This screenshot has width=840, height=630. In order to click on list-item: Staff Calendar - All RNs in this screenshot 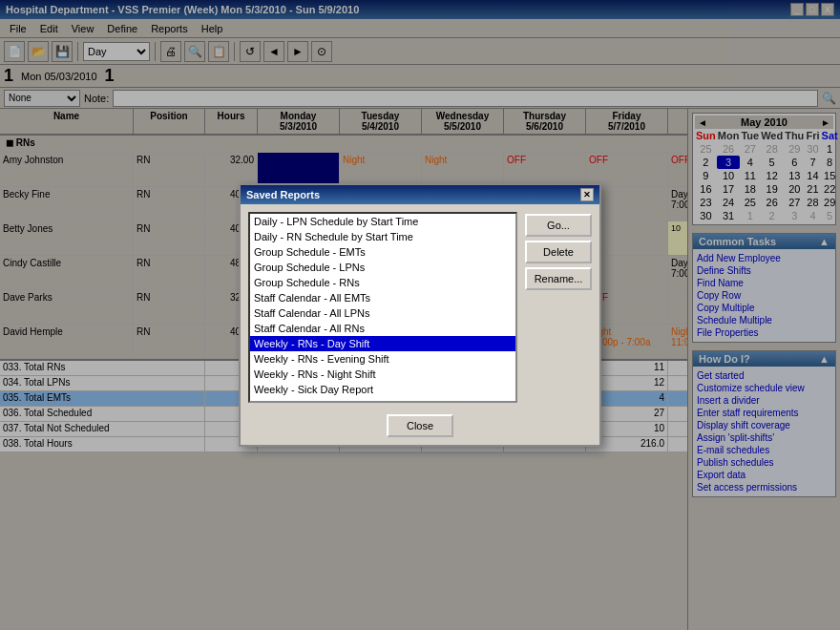, I will do `click(383, 328)`.